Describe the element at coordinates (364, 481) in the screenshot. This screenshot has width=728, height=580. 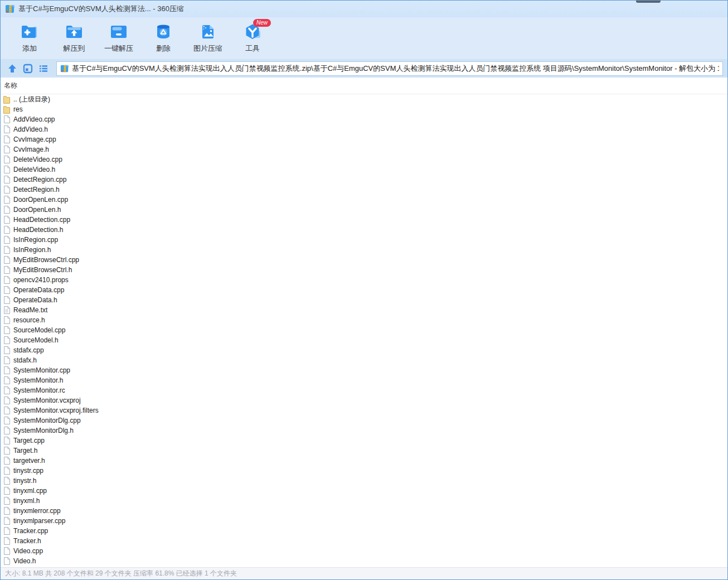
I see `file-row: tinystr.h` at that location.